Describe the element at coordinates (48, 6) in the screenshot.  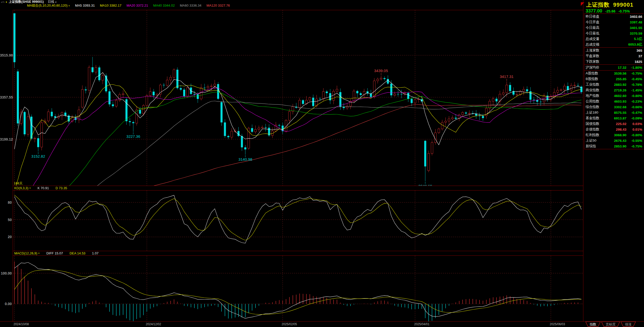
I see `ma-group-selector: MA组合(5,10,20,40,60,120) ∨` at that location.